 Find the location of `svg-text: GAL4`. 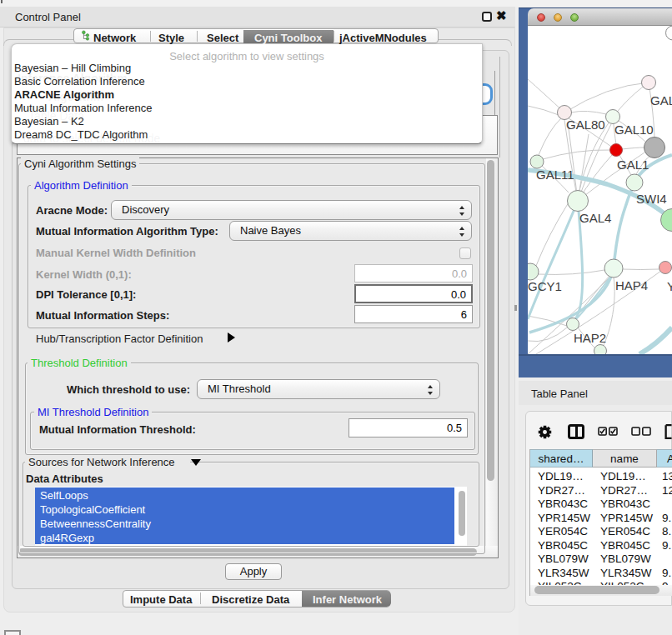

svg-text: GAL4 is located at coordinates (595, 218).